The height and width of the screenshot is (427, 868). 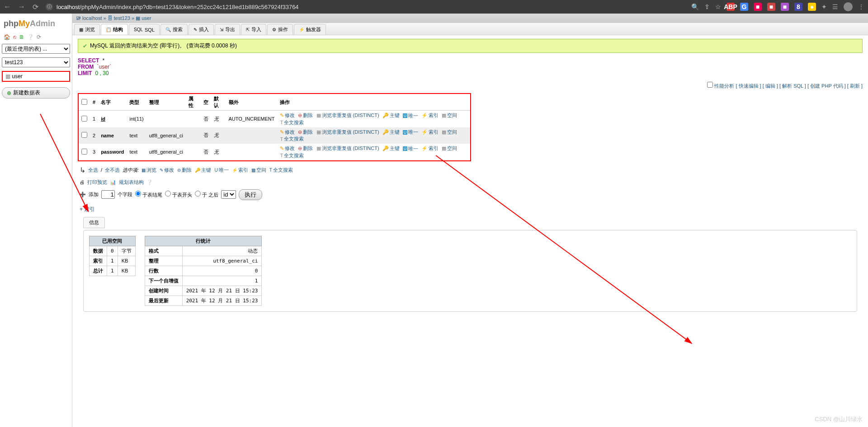 I want to click on check-all-link: 全选, so click(x=93, y=170).